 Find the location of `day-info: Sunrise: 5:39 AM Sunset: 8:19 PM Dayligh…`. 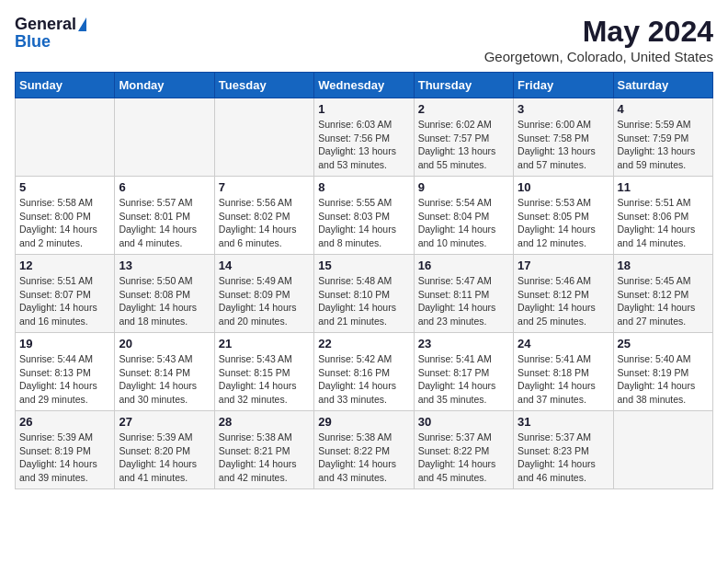

day-info: Sunrise: 5:39 AM Sunset: 8:19 PM Dayligh… is located at coordinates (64, 458).